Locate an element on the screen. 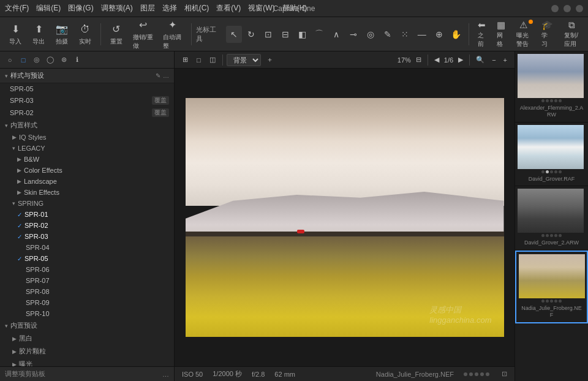 This screenshot has width=588, height=381. menu-edit: 编辑(E) is located at coordinates (48, 9).